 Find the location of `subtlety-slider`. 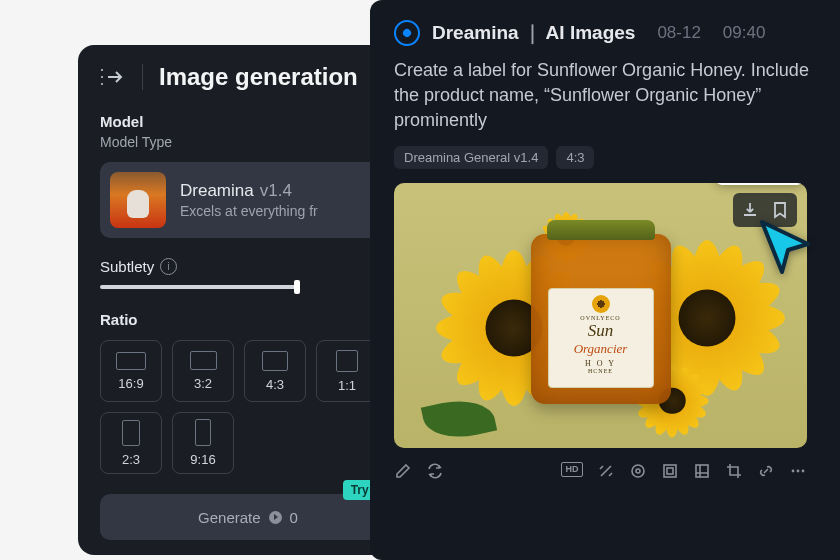

subtlety-slider is located at coordinates (199, 287).